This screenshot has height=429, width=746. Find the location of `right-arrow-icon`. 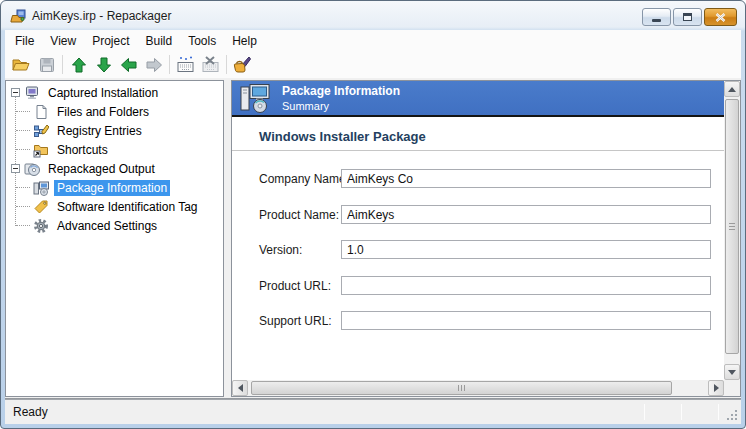

right-arrow-icon is located at coordinates (716, 388).